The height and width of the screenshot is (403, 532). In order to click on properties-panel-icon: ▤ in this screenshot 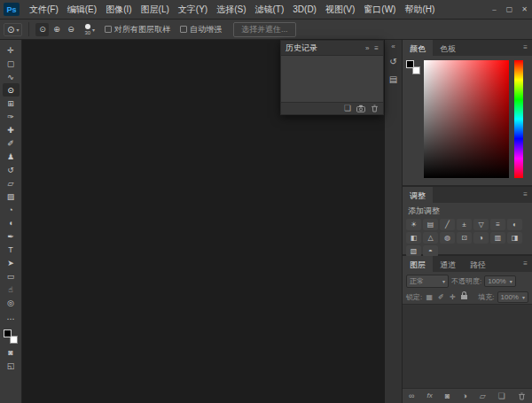, I will do `click(394, 79)`.